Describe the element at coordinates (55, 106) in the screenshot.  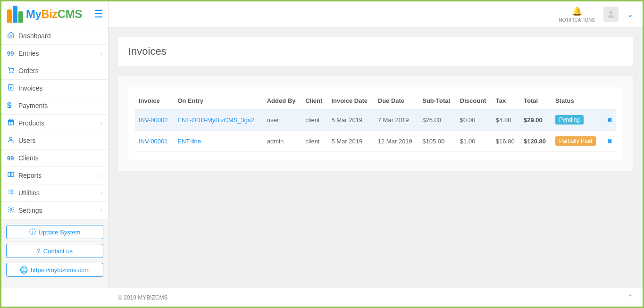
I see `sidebar-item-payments: $Payments` at that location.